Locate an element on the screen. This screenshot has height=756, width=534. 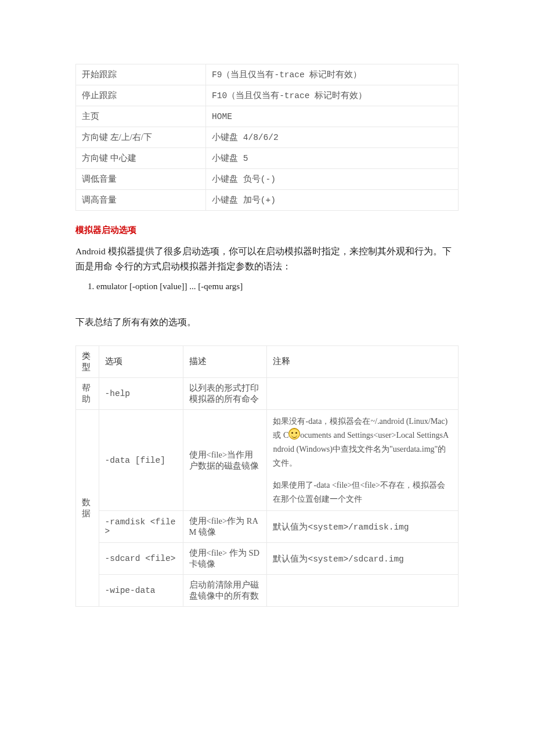
shortcut-name: 停止跟踪 is located at coordinates (141, 96).